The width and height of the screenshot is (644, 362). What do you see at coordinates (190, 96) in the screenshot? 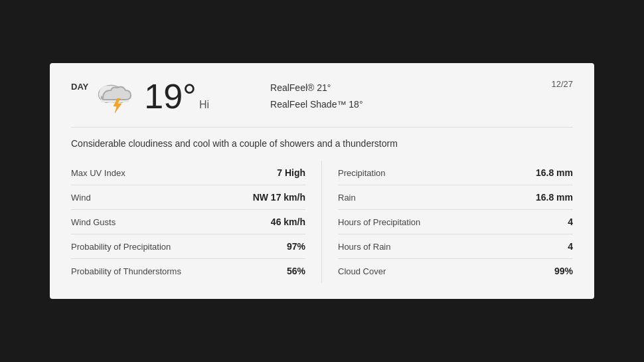
I see `degree-symbol: °` at bounding box center [190, 96].